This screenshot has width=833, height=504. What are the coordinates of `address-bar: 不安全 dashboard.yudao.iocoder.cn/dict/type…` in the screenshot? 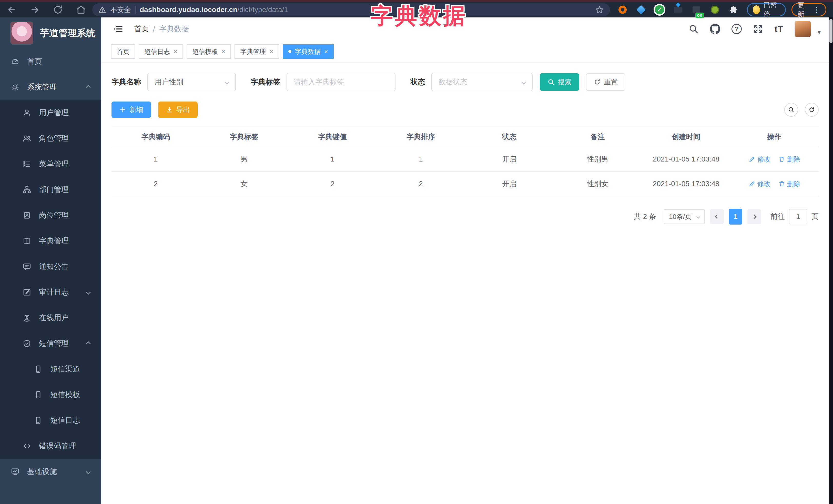 It's located at (351, 10).